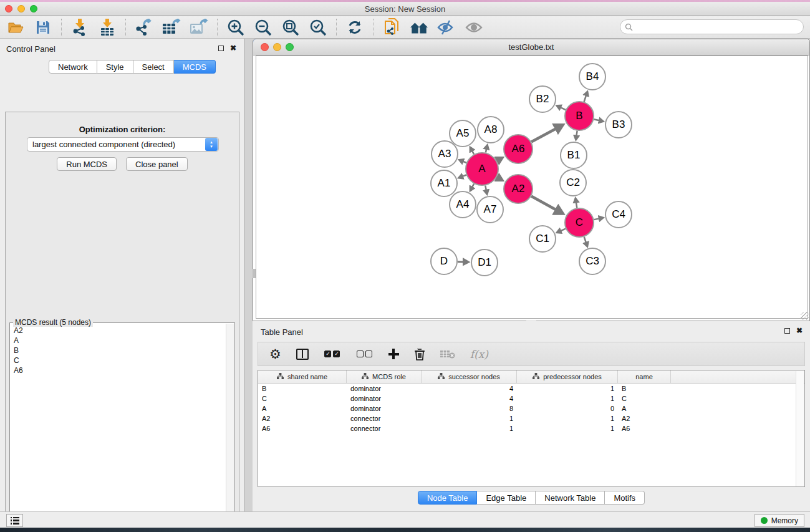 The image size is (810, 532). Describe the element at coordinates (153, 67) in the screenshot. I see `tab-select: Select` at that location.